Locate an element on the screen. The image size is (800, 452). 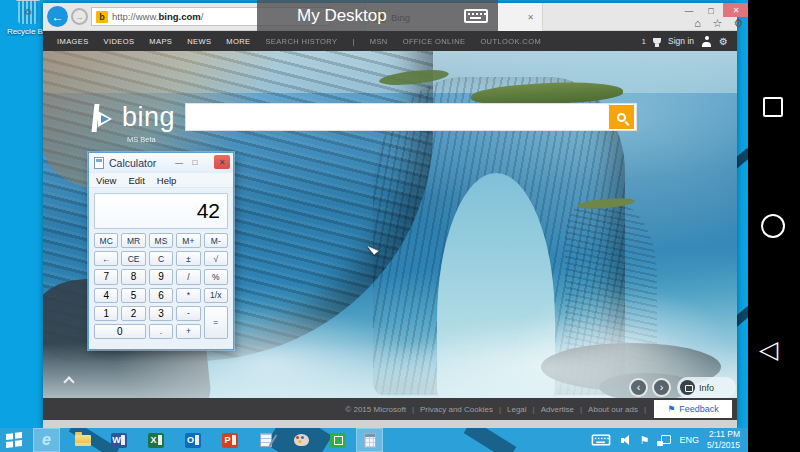
calc-key-sqrt: √ is located at coordinates (216, 258).